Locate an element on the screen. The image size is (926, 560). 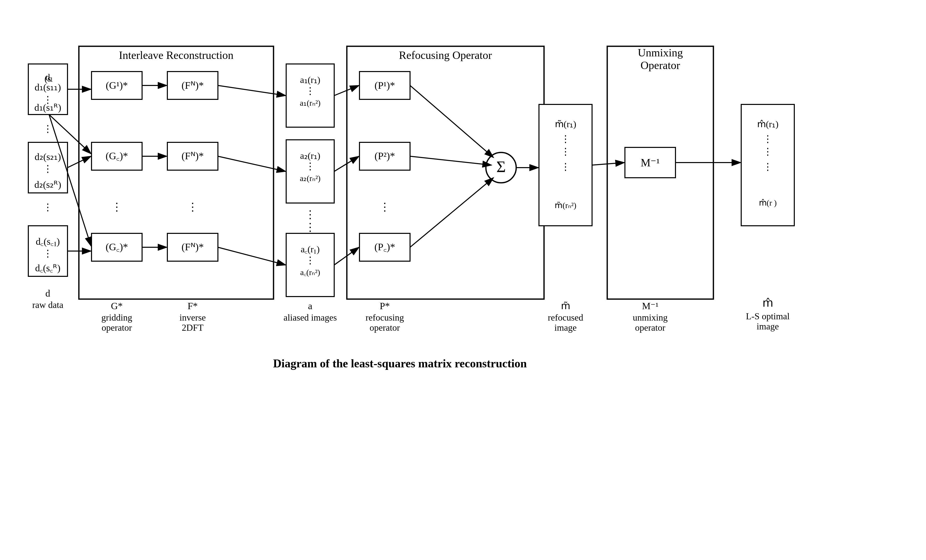
svg-text: Operator is located at coordinates (660, 65).